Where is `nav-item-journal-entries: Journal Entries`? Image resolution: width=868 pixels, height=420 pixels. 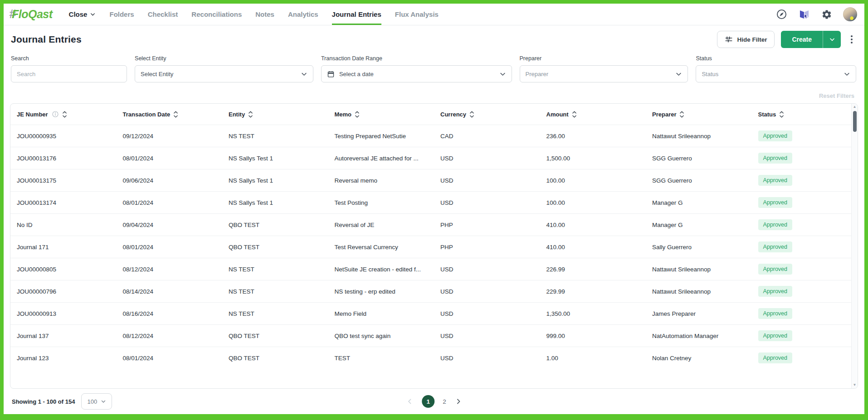
nav-item-journal-entries: Journal Entries is located at coordinates (356, 14).